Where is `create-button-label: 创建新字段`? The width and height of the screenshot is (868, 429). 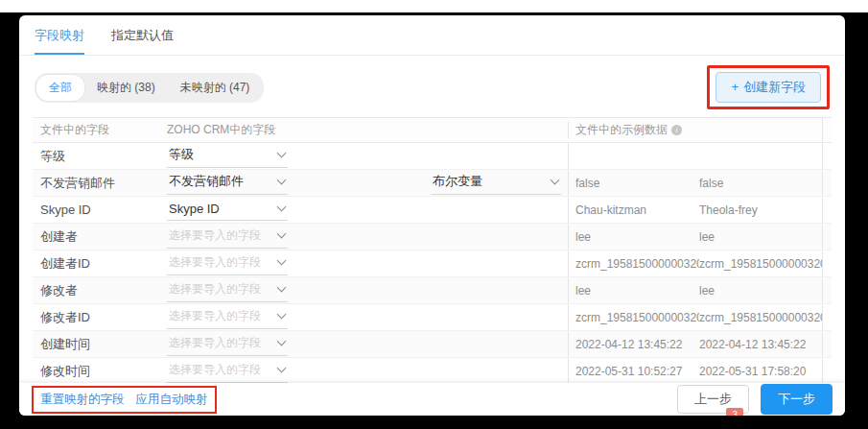 create-button-label: 创建新字段 is located at coordinates (775, 86).